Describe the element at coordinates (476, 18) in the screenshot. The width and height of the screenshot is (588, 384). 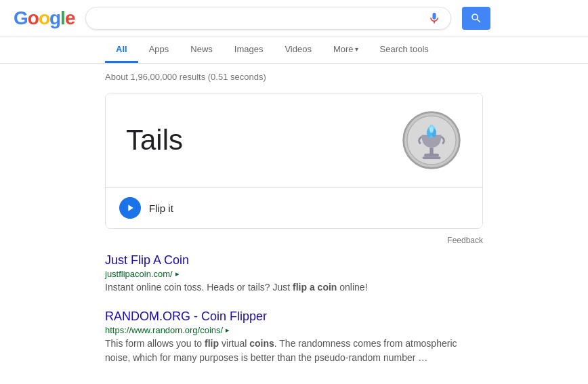
I see `search-icon` at that location.